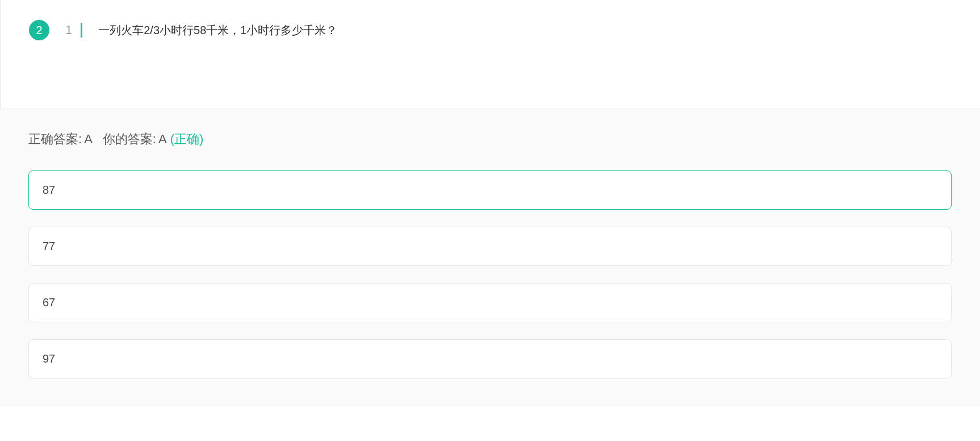 The image size is (980, 441). I want to click on your-answer-label: 你的答案:, so click(129, 139).